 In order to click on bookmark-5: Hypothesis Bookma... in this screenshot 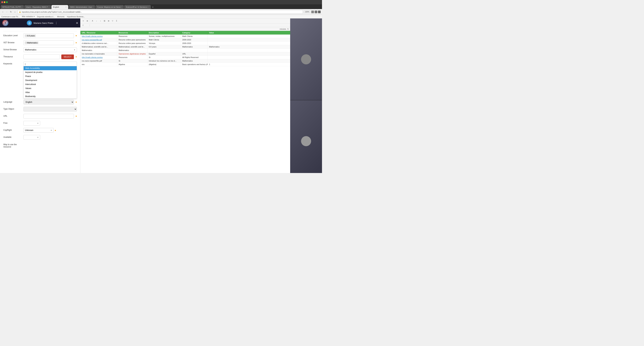, I will do `click(76, 17)`.